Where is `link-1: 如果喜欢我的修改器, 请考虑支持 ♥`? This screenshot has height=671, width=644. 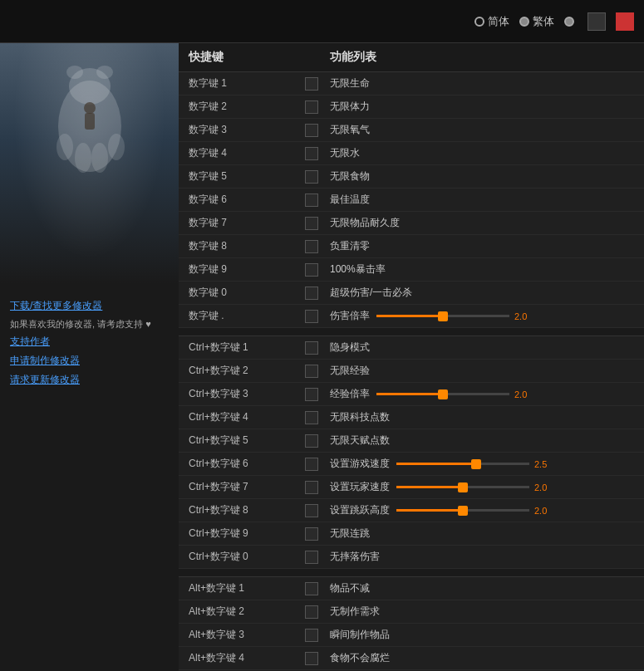
link-1: 如果喜欢我的修改器, 请考虑支持 ♥ is located at coordinates (90, 325).